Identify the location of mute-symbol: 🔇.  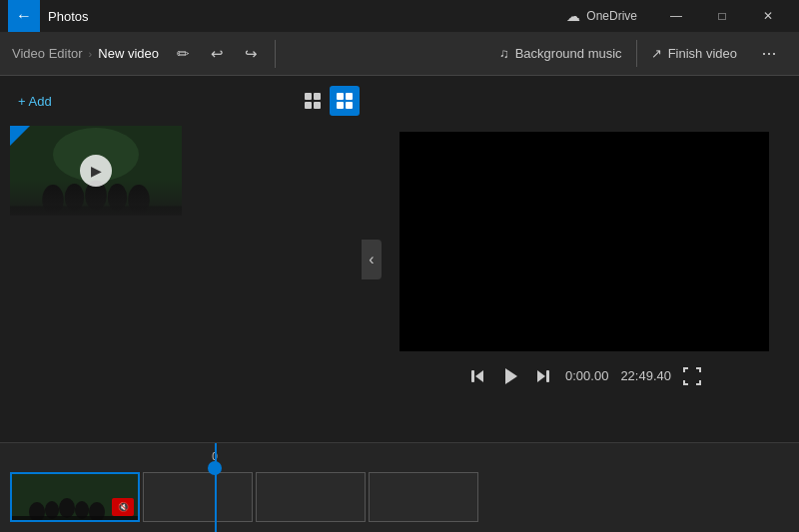
(124, 507).